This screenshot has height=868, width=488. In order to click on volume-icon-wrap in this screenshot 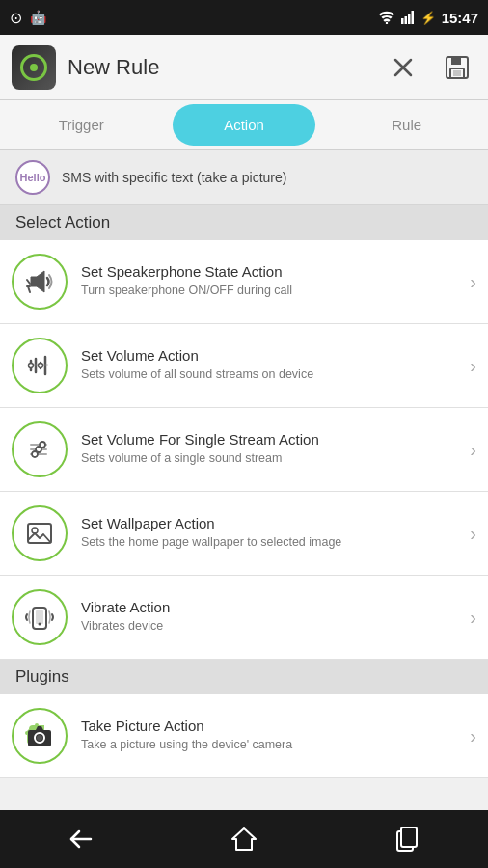, I will do `click(40, 366)`.